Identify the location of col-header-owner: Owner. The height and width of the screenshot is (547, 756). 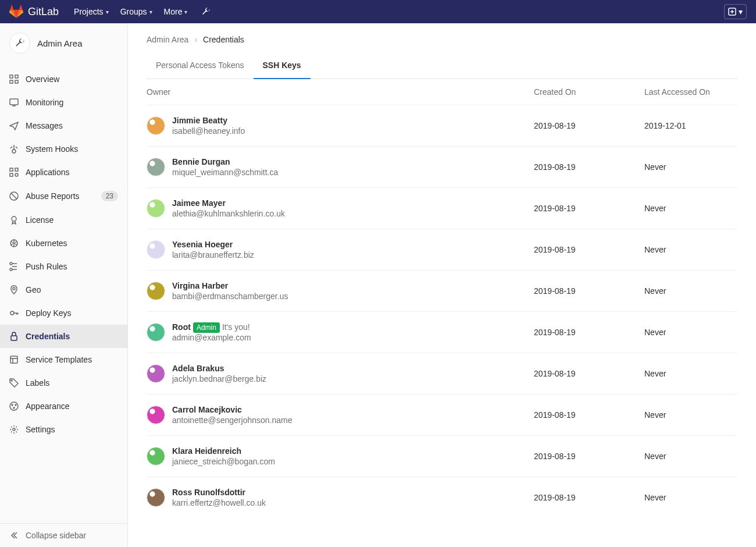
(340, 92).